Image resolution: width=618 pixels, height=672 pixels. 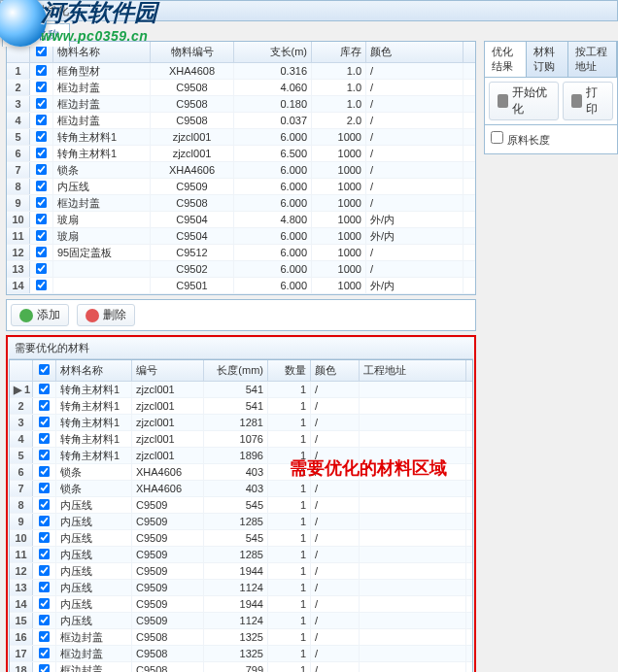 What do you see at coordinates (241, 390) in the screenshot?
I see `table-row: ▶ 1转角主材料1zjzcl0015411/` at bounding box center [241, 390].